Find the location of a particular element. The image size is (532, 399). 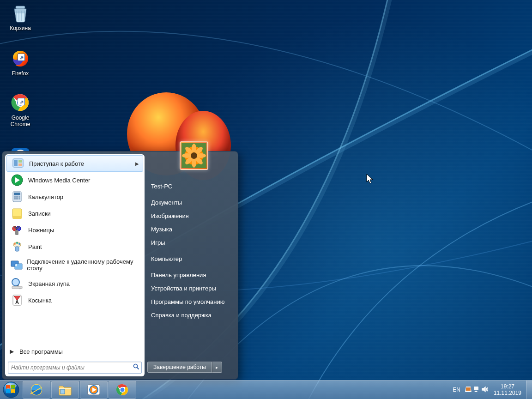

folder-icon is located at coordinates (65, 390).